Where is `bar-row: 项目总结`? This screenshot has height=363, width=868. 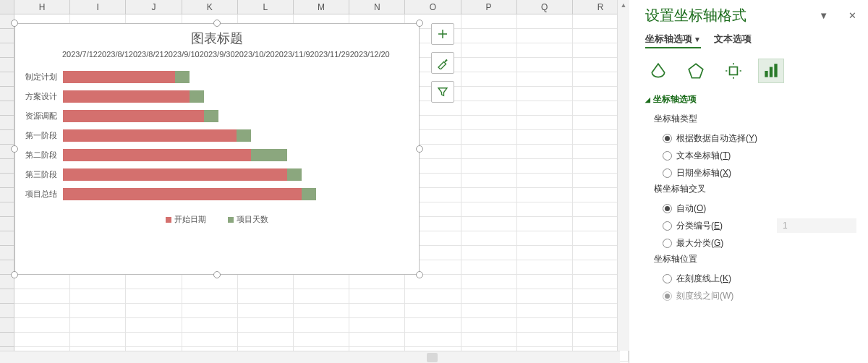 bar-row: 项目总结 is located at coordinates (215, 194).